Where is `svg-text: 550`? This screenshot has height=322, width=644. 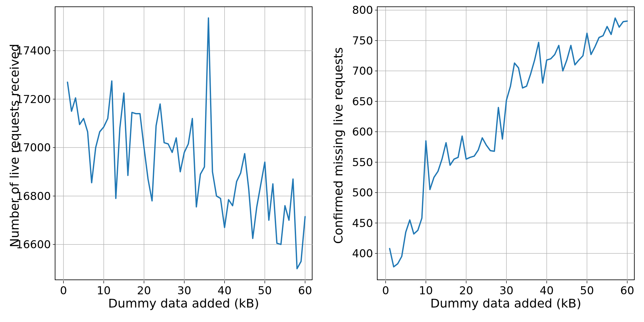 svg-text: 550 is located at coordinates (363, 162).